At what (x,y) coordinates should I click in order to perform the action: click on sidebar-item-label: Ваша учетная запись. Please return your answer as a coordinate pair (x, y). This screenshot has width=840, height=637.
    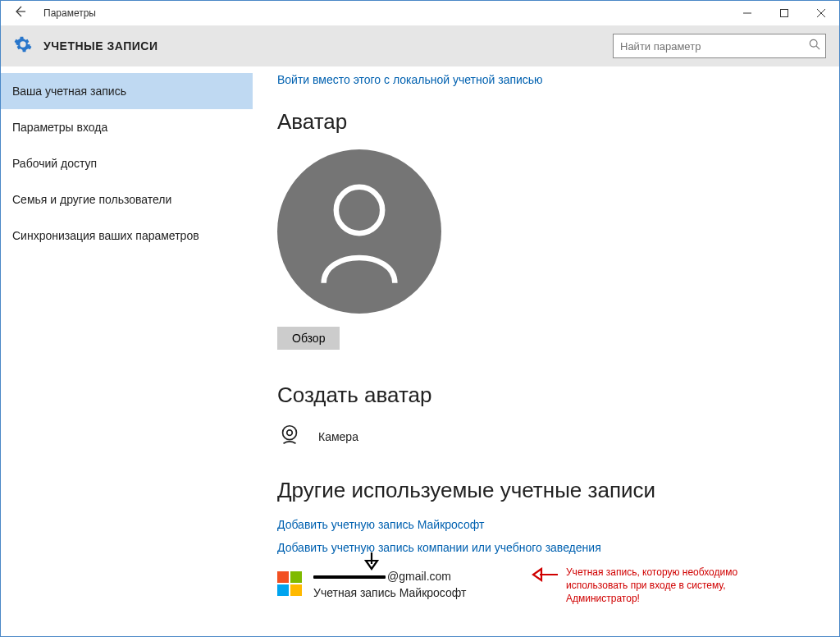
    Looking at the image, I should click on (69, 91).